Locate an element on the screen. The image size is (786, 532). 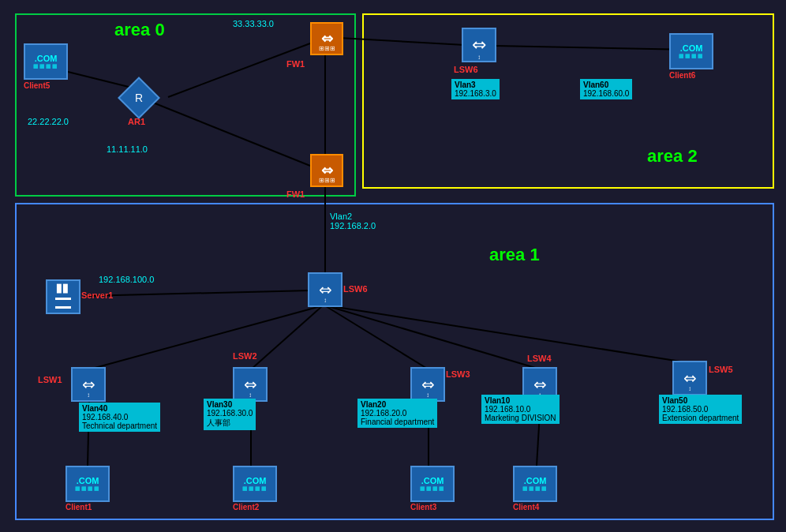
vlan3-label: Vlan3 192.168.3.0 is located at coordinates (475, 89).